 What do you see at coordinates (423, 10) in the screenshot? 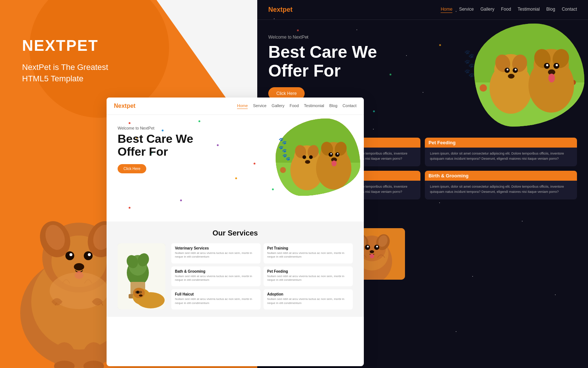
I see `right-nav: Nextpet Home Service Gallery Food Testim…` at bounding box center [423, 10].